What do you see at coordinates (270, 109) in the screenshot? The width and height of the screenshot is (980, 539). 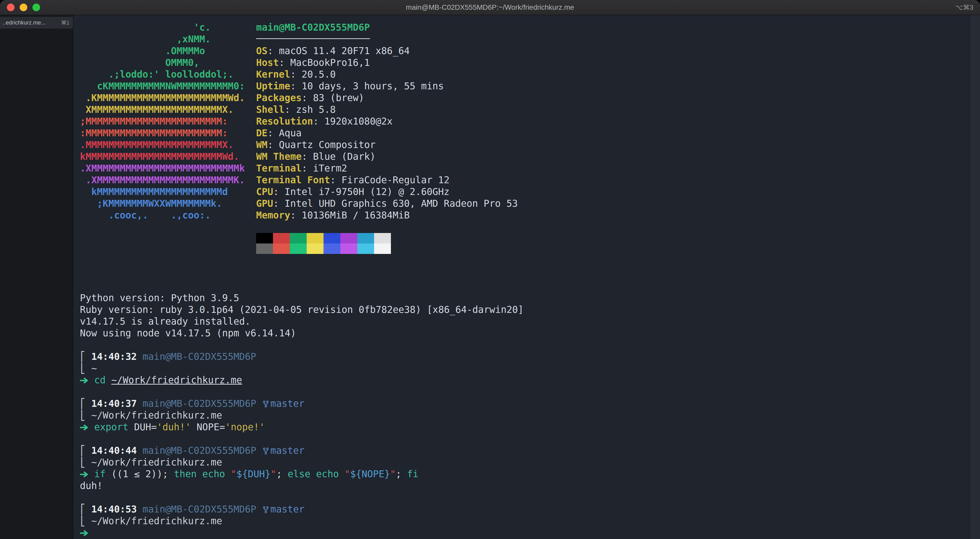 I see `info-key: Shell` at bounding box center [270, 109].